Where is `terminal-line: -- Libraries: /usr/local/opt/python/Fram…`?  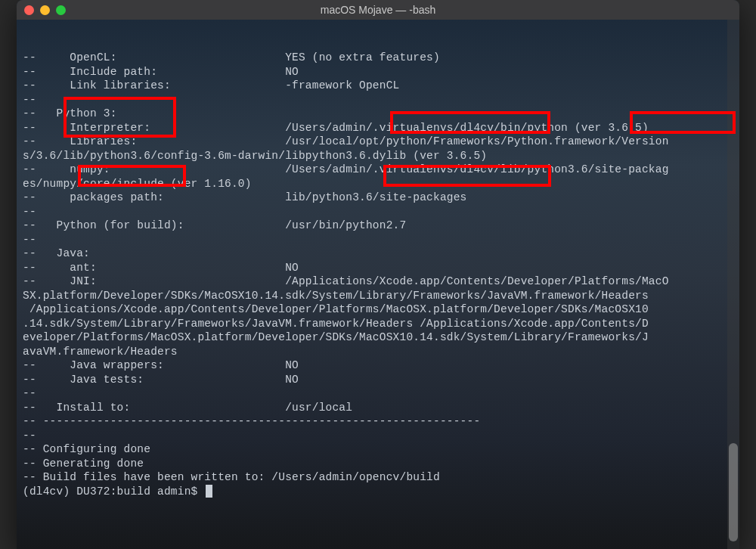
terminal-line: -- Libraries: /usr/local/opt/python/Fram… is located at coordinates (378, 142).